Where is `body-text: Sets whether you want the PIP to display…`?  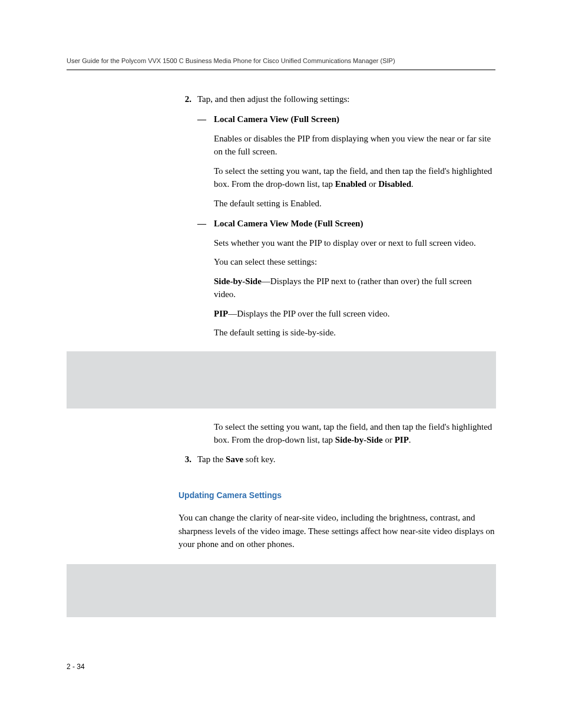
body-text: Sets whether you want the PIP to display… is located at coordinates (337, 243).